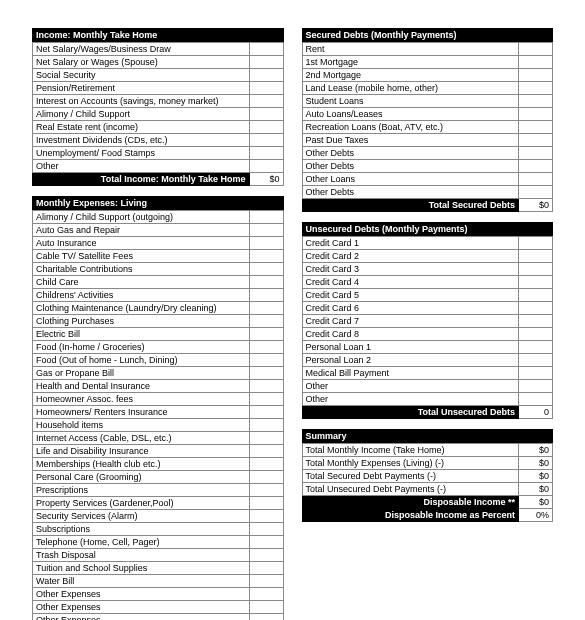  I want to click on row-label: Homeowner Assoc. fees, so click(142, 400).